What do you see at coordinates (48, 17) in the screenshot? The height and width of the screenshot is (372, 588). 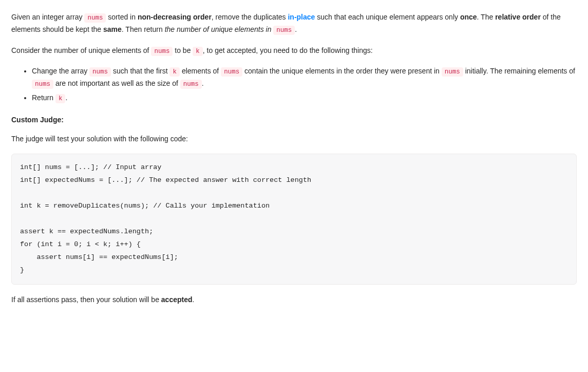 I see `text: Given an integer array` at bounding box center [48, 17].